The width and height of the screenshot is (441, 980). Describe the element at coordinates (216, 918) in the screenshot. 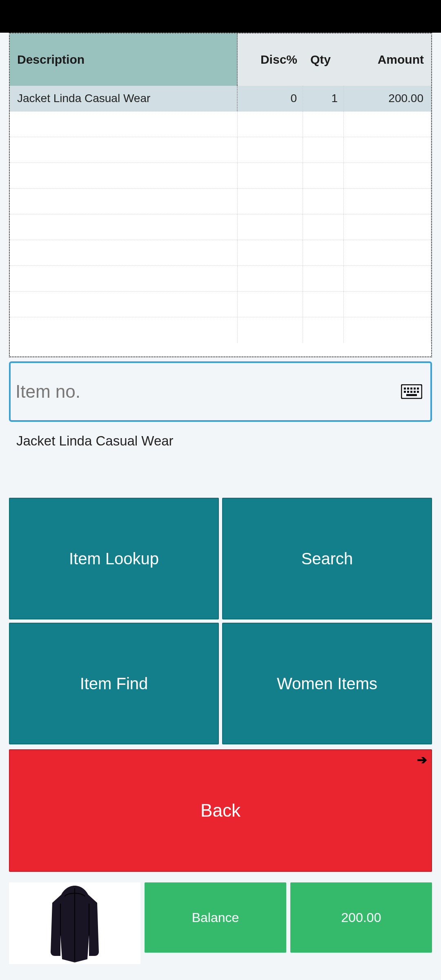

I see `balance-label-tile: Balance` at that location.